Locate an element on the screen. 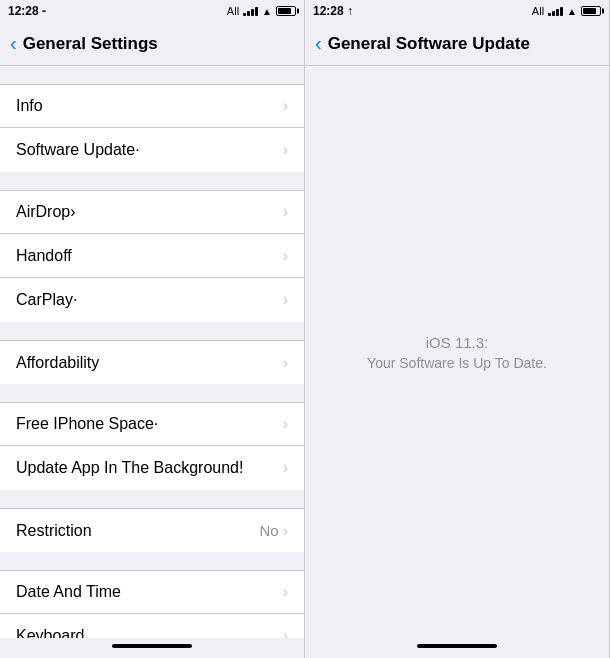  update-app-label: Update App In The Background! is located at coordinates (150, 468).